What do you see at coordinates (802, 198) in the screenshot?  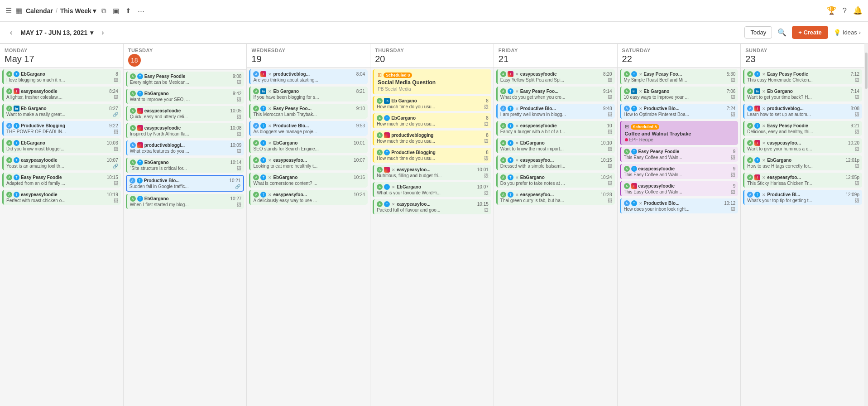 I see `list-item: A T ✕ Productive Bl... 12:09p What's you…` at bounding box center [802, 198].